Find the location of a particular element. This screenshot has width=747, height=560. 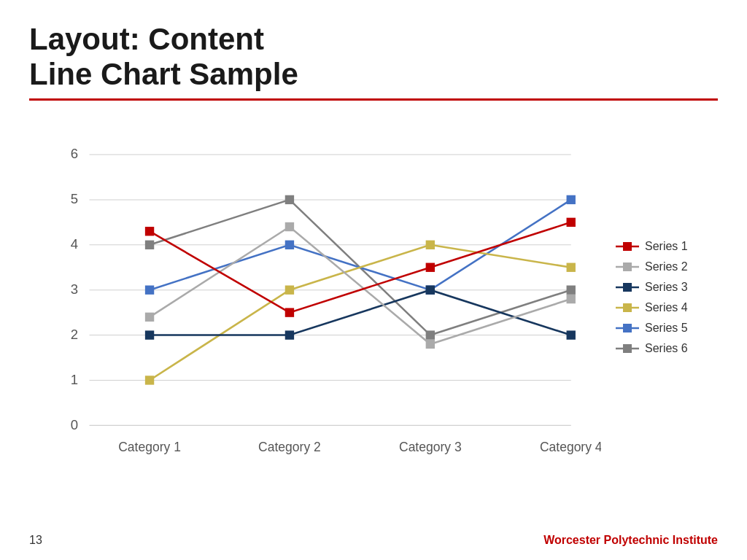

institute-name: Worcester Polytechnic Institute is located at coordinates (630, 540).